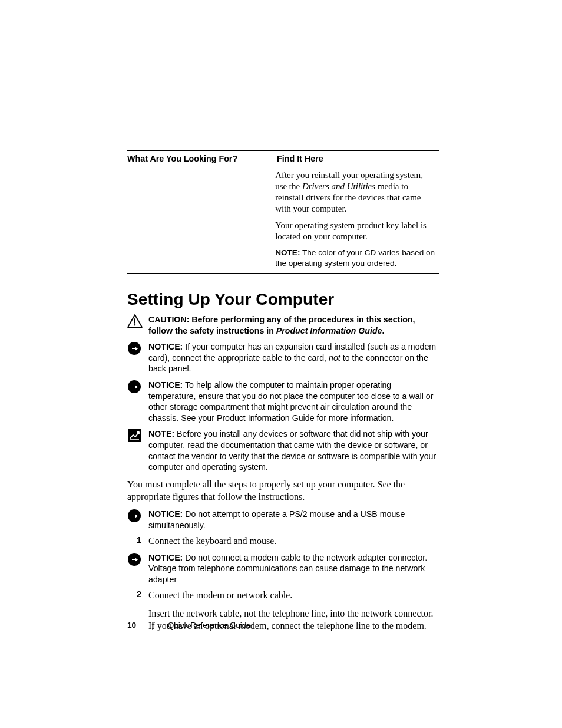 The image size is (562, 728). Describe the element at coordinates (355, 231) in the screenshot. I see `product-key-paragraph: Your operating system product key label …` at that location.